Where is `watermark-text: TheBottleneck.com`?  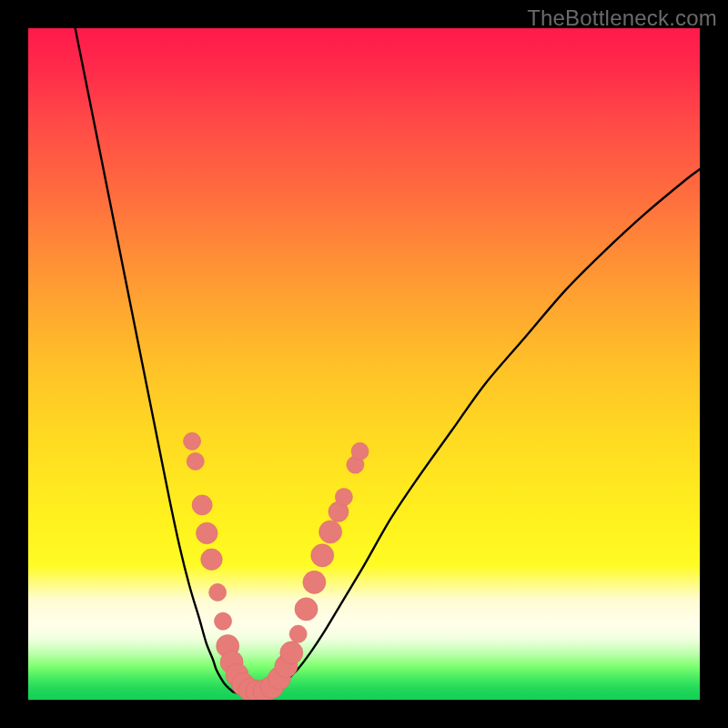 watermark-text: TheBottleneck.com is located at coordinates (622, 18).